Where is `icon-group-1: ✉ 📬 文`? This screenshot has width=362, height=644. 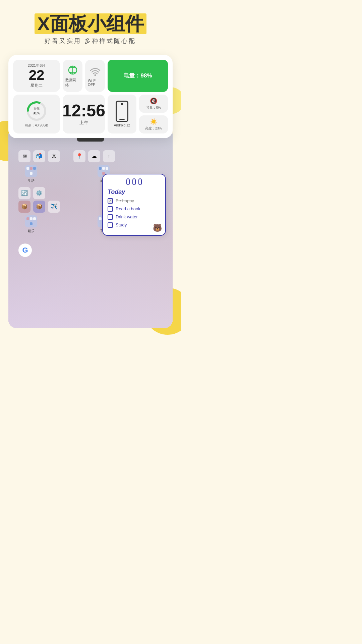
icon-group-1: ✉ 📬 文 is located at coordinates (39, 156).